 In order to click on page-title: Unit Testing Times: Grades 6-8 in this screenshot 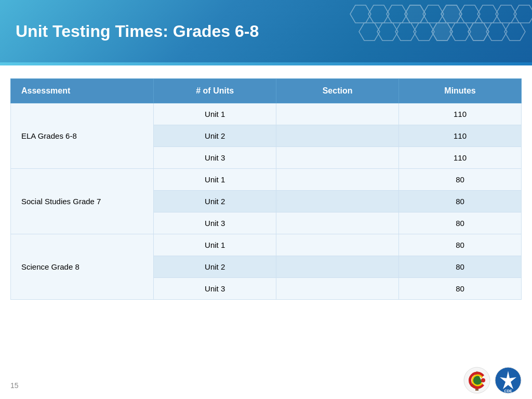, I will do `click(137, 31)`.